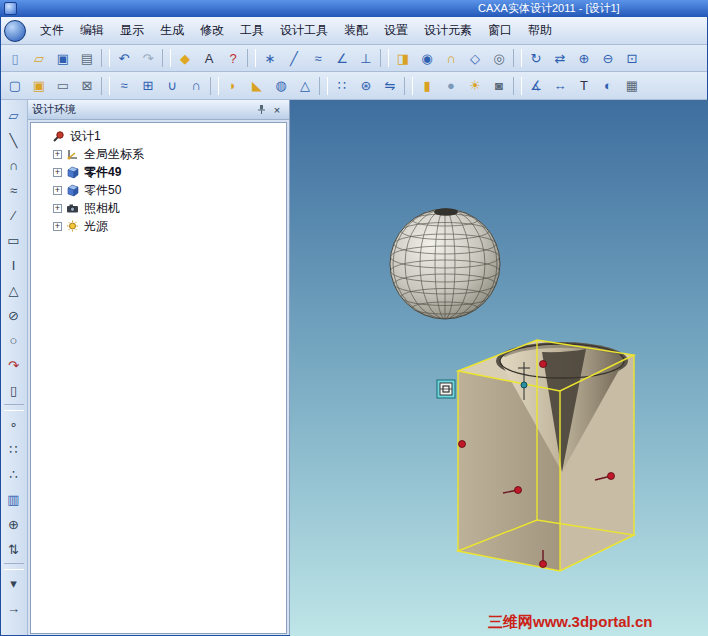 This screenshot has height=636, width=708. Describe the element at coordinates (427, 58) in the screenshot. I see `revolve-feature: ◉` at that location.